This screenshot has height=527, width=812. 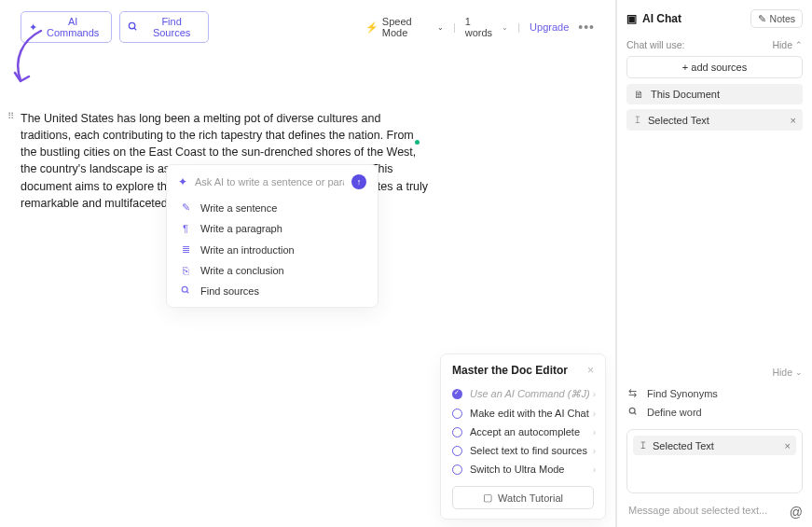 What do you see at coordinates (714, 394) in the screenshot?
I see `tool-find-synonyms: ⇆ Find Synonyms` at bounding box center [714, 394].